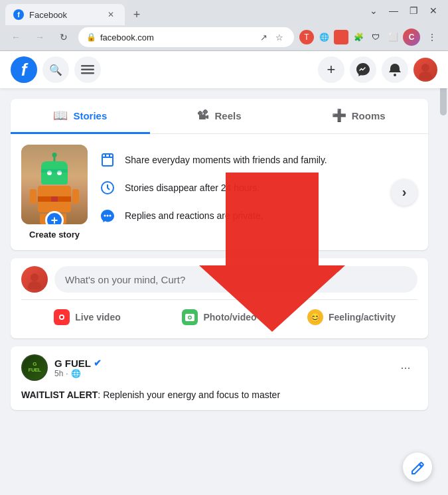 The height and width of the screenshot is (495, 448). I want to click on url-bar: 🔒 facebook.com ↗ ☆, so click(186, 37).